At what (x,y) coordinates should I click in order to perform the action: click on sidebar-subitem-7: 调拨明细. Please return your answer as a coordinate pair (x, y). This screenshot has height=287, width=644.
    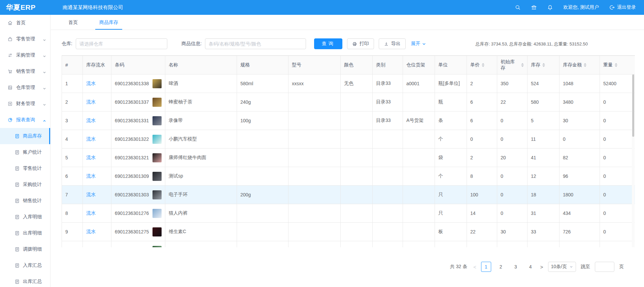
    Looking at the image, I should click on (25, 249).